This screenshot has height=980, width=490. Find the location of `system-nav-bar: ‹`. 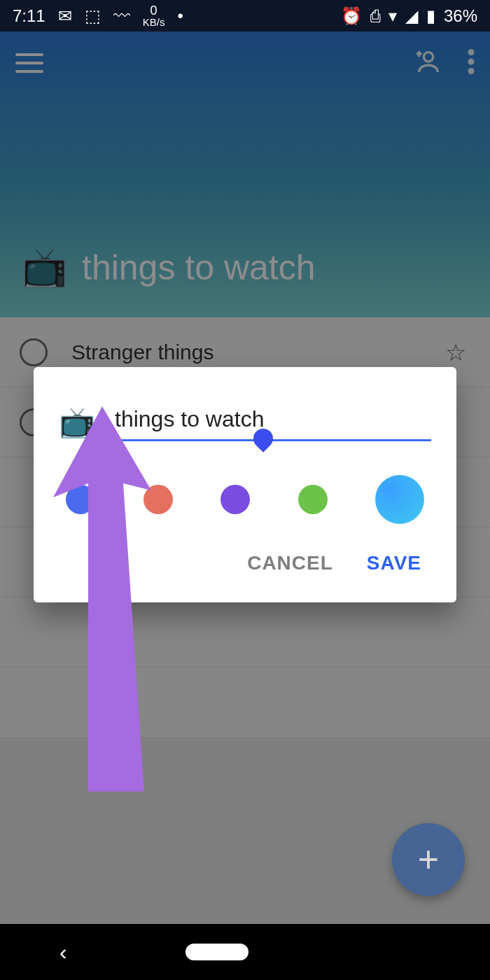

system-nav-bar: ‹ is located at coordinates (245, 952).